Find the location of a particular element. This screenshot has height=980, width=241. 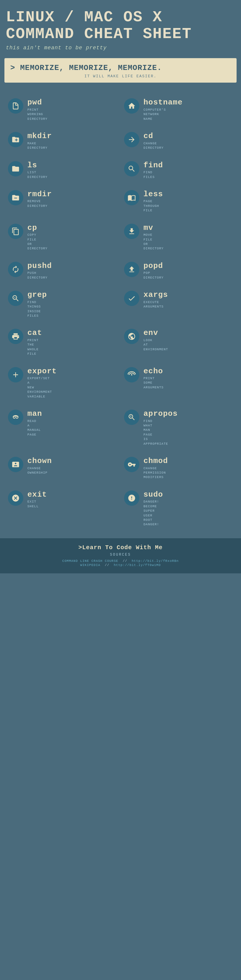

cmd-desc-ls: LISTDIRECTORY is located at coordinates (37, 175).